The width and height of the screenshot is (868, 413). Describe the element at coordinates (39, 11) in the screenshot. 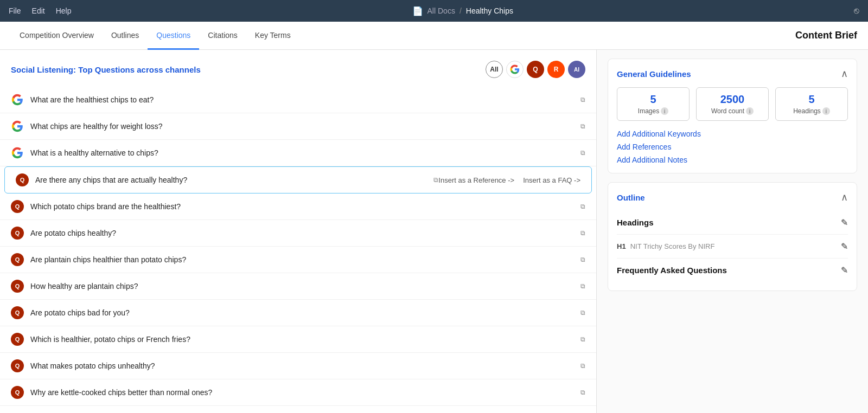

I see `edit-menu: Edit` at that location.